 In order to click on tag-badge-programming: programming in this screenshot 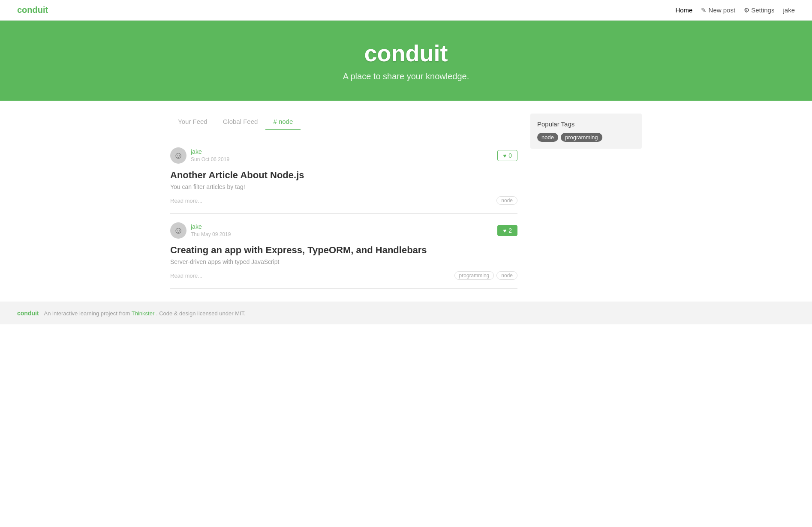, I will do `click(581, 137)`.